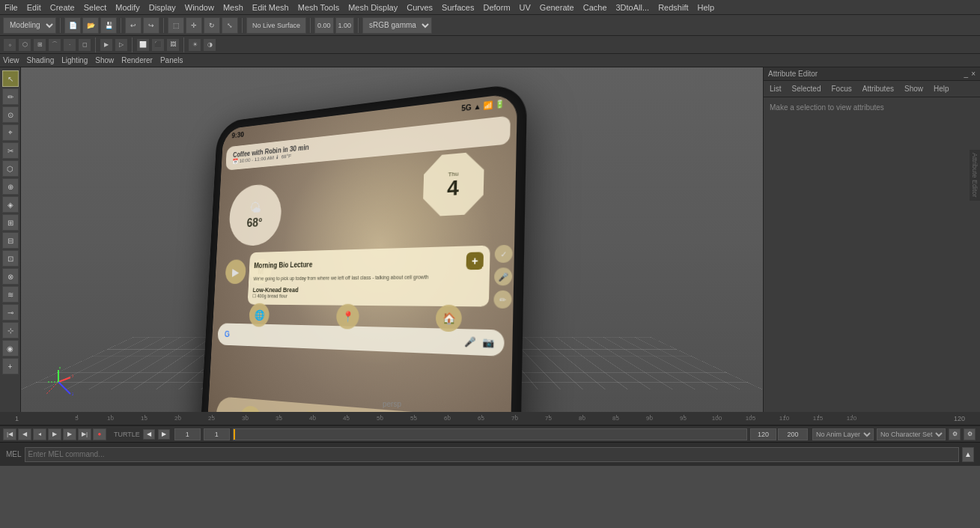 This screenshot has width=980, height=528. Describe the element at coordinates (488, 343) in the screenshot. I see `camera-icon: 📷` at that location.